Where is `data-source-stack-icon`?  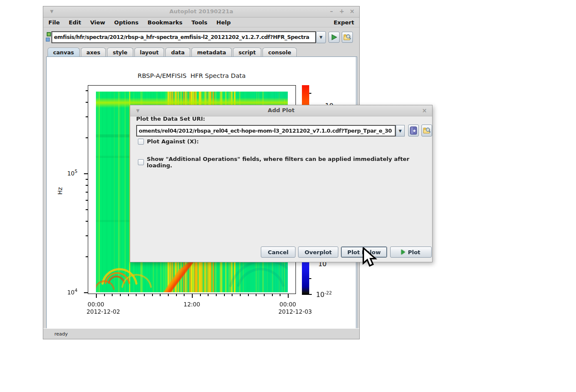 data-source-stack-icon is located at coordinates (48, 37).